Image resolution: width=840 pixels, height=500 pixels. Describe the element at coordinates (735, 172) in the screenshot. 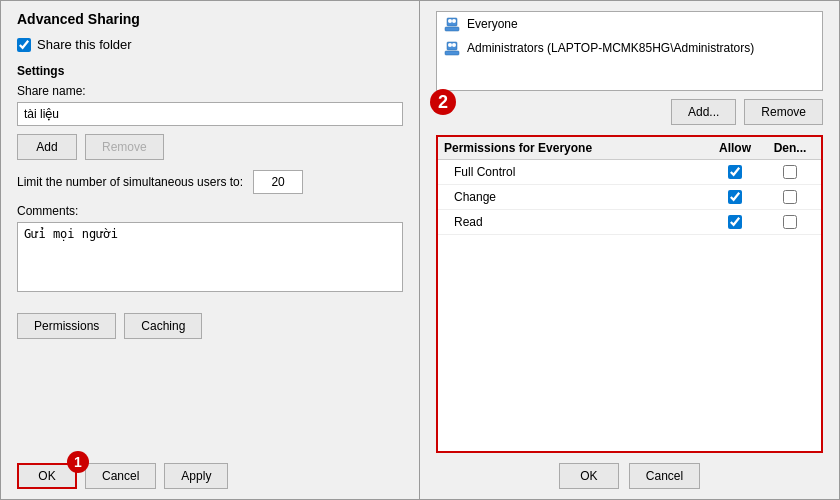

I see `full-control-allow` at that location.